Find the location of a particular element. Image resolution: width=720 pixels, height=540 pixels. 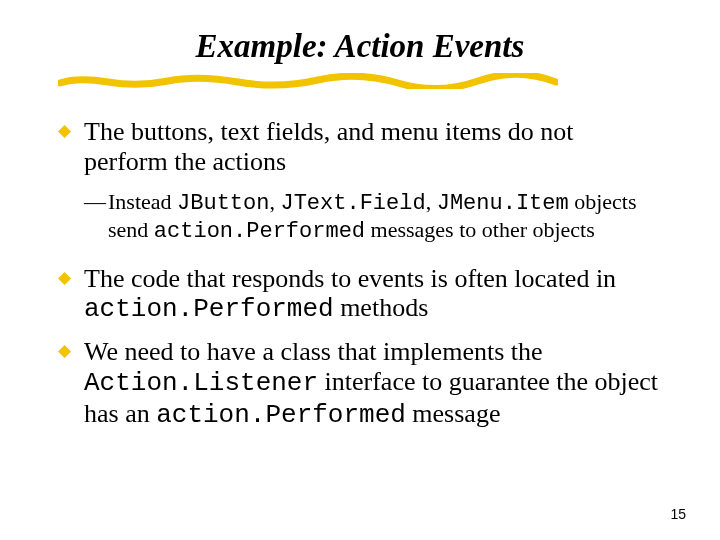

code-fragment: Action.Listener is located at coordinates (201, 383).